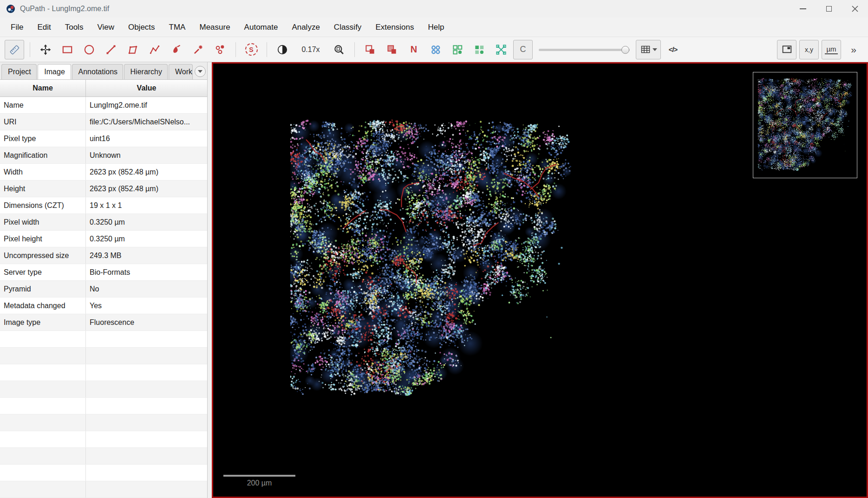 This screenshot has width=868, height=498. Describe the element at coordinates (855, 9) in the screenshot. I see `close-button` at that location.